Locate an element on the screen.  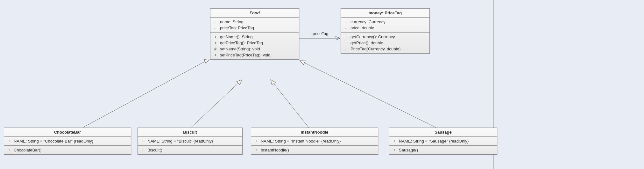
class-instantnoodle-attributes: +NAME: String = "Instant Noodle" {readOn… is located at coordinates (315, 141).